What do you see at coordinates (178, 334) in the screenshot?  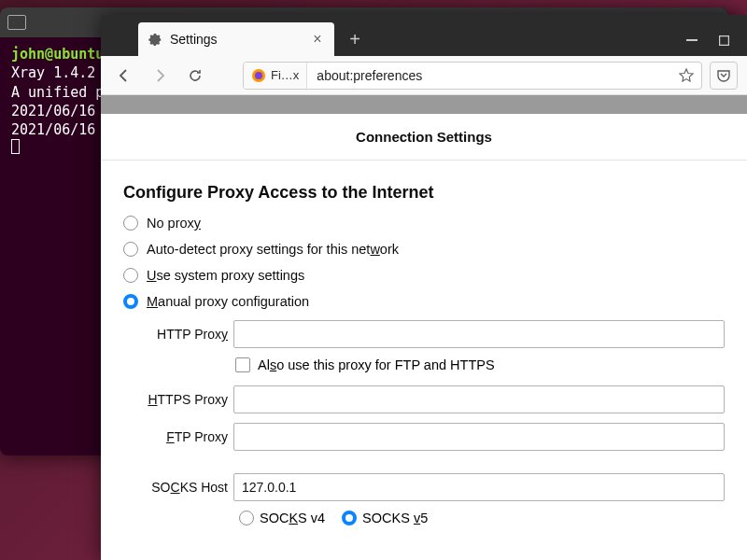 I see `http-proxy-label: HTTP Proxy` at bounding box center [178, 334].